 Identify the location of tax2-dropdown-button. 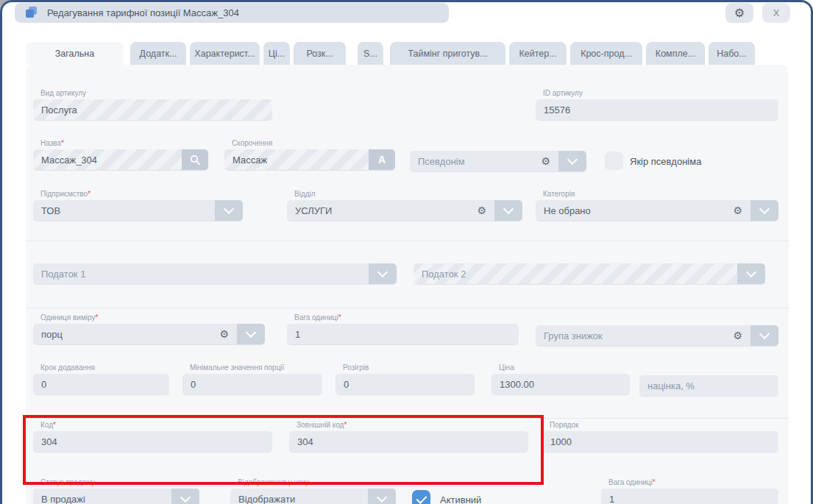
(751, 274).